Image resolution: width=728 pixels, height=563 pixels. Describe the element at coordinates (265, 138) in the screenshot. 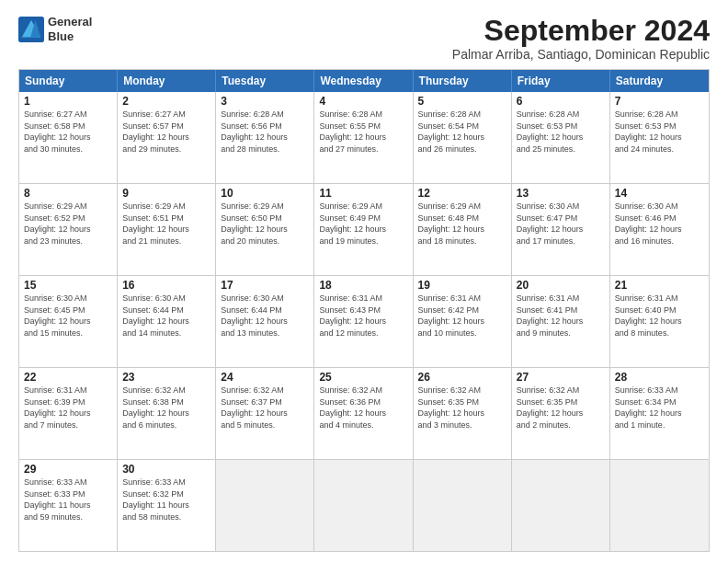

I see `calendar-cell: 3Sunrise: 6:28 AM Sunset: 6:56 PM Daylig…` at that location.